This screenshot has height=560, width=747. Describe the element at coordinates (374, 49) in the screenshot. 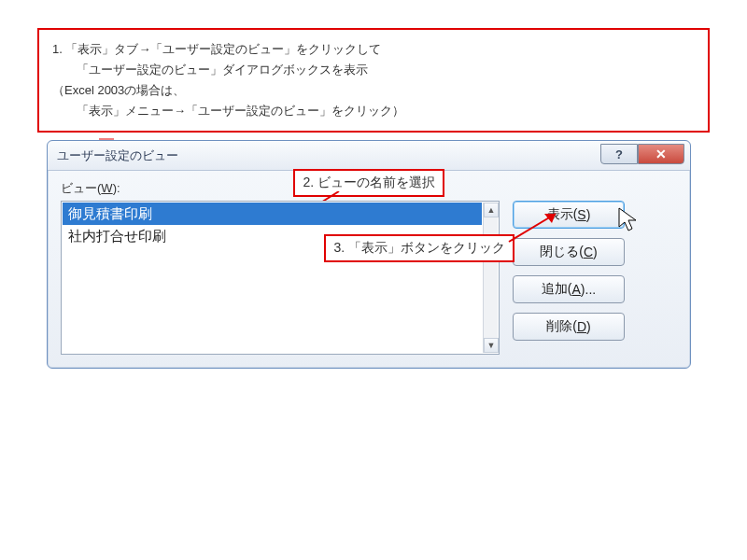

I see `step1-line1: 1. 「表示」タブ→「ユーザー設定のビュー」をクリックして` at that location.